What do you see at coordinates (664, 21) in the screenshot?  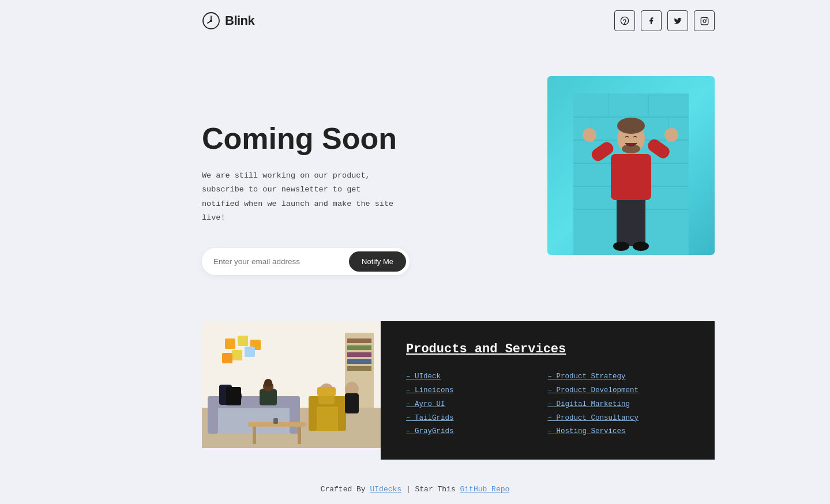 I see `social-icons` at bounding box center [664, 21].